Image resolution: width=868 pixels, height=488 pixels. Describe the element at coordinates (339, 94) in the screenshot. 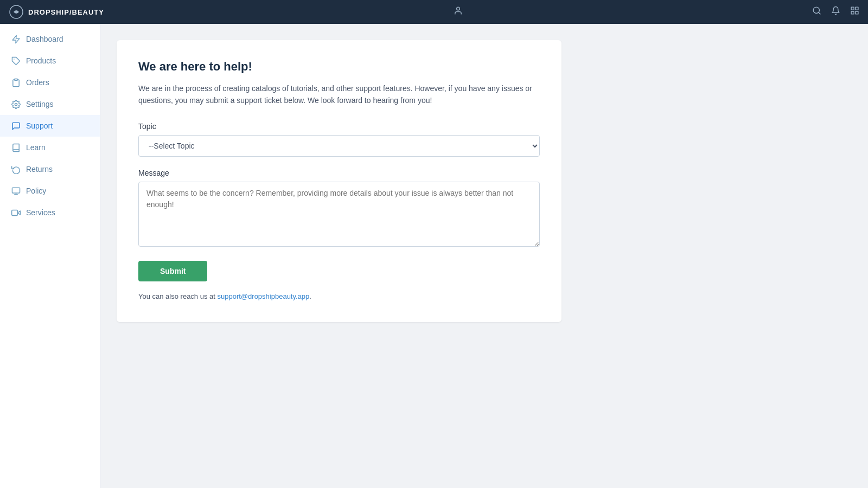

I see `support-description: We are in the process of creating catalo…` at that location.